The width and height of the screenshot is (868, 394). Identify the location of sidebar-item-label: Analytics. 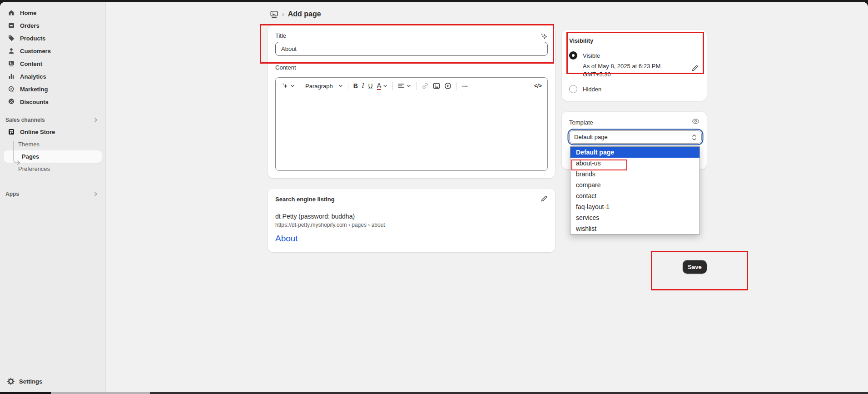
(33, 76).